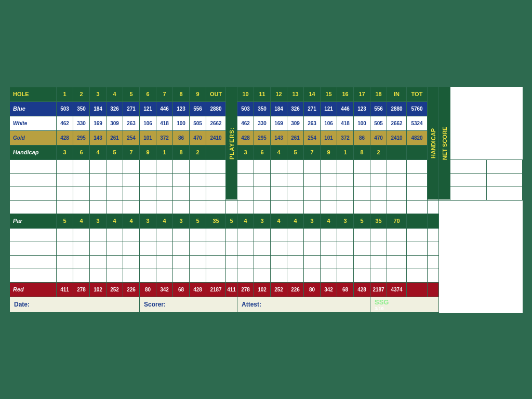 This screenshot has width=532, height=399. I want to click on red-1: 411, so click(65, 289).